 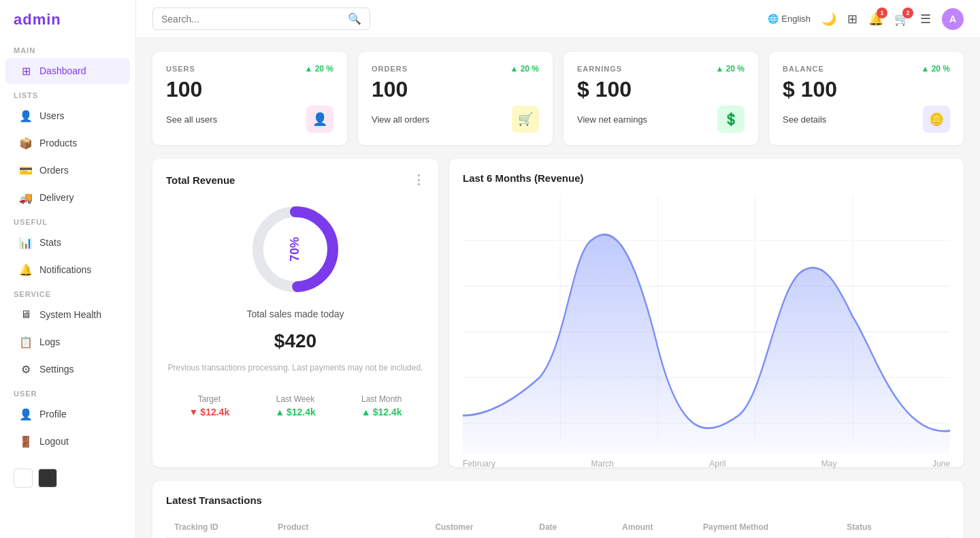 What do you see at coordinates (192, 120) in the screenshot?
I see `stat-link-text: See all users` at bounding box center [192, 120].